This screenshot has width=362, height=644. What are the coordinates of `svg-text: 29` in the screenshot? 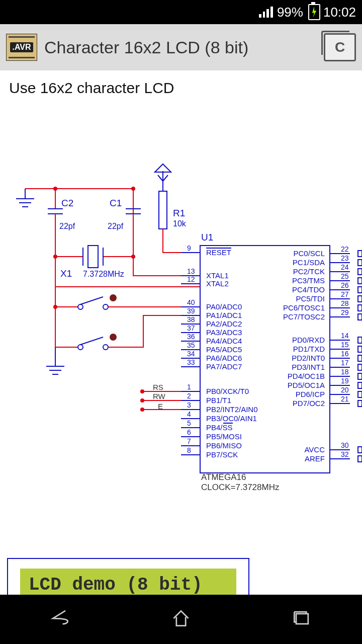 It's located at (345, 312).